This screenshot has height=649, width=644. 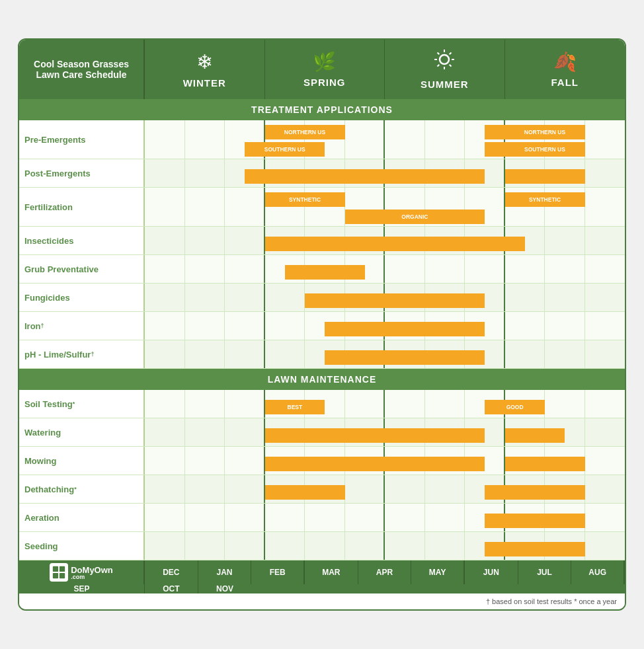 I want to click on months-row: DoMyOwn .com DECJANFEBMARAPRMAYJUNJULAUG…, so click(x=322, y=577).